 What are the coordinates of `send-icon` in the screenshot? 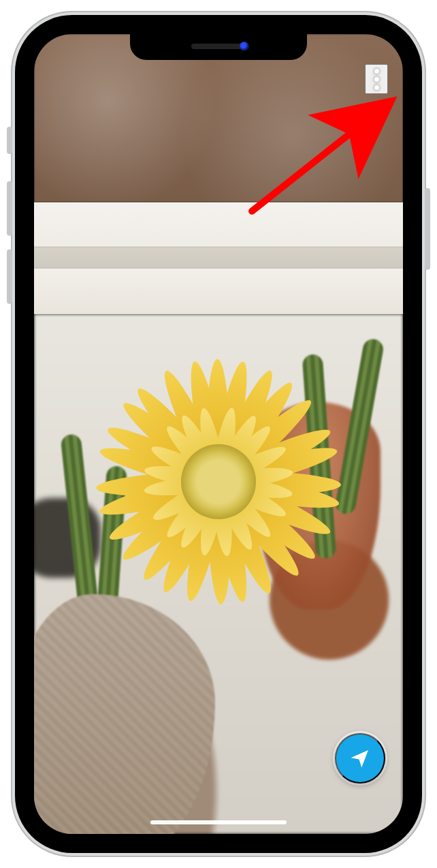 It's located at (360, 758).